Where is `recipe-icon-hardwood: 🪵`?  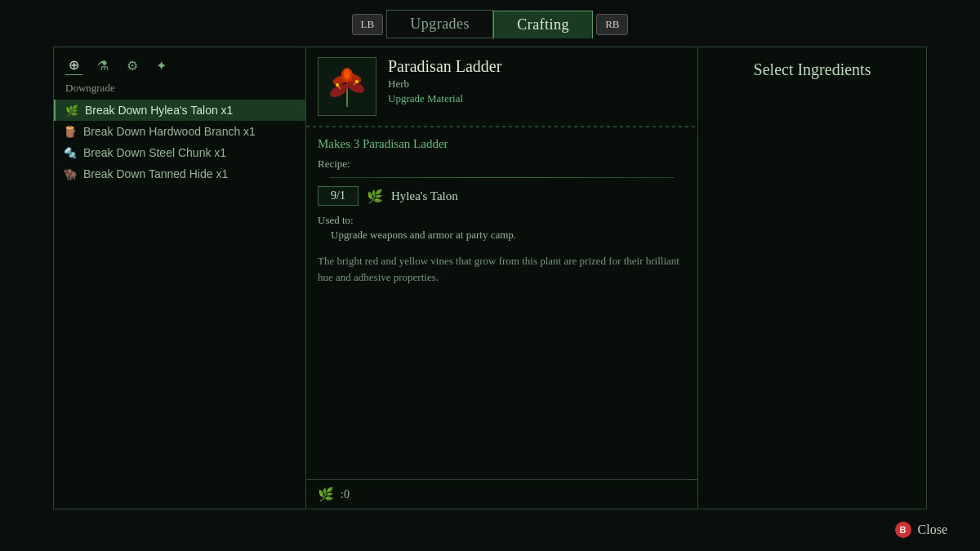 recipe-icon-hardwood: 🪵 is located at coordinates (70, 132).